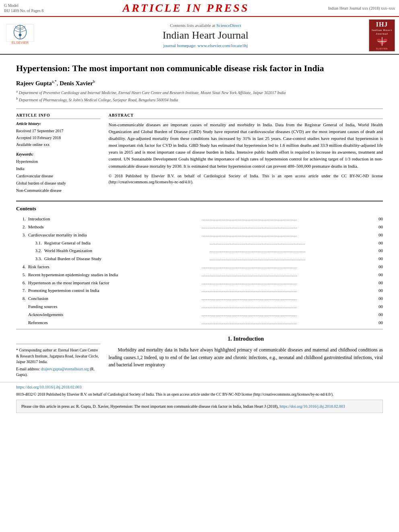 The width and height of the screenshot is (399, 532). Describe the element at coordinates (26, 35) in the screenshot. I see `elsevier-logo-area: ELSEVIER` at that location.